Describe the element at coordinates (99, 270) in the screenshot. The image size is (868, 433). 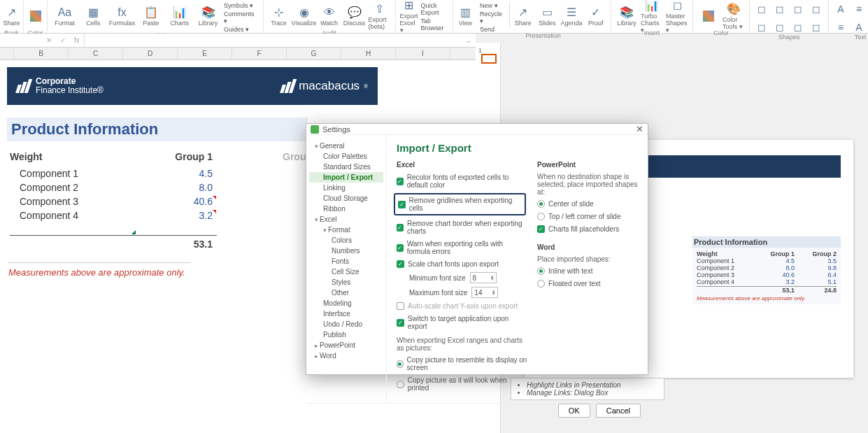
I see `footnote: Measurements above are approximate only.` at that location.